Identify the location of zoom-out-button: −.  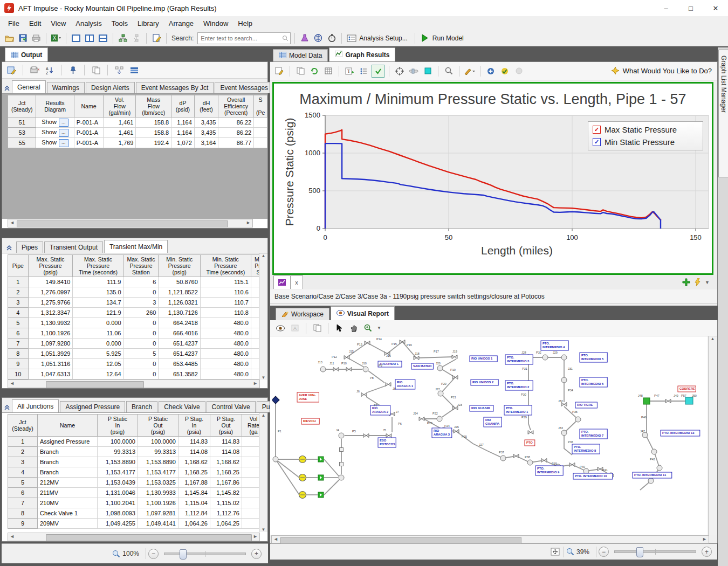
(604, 552).